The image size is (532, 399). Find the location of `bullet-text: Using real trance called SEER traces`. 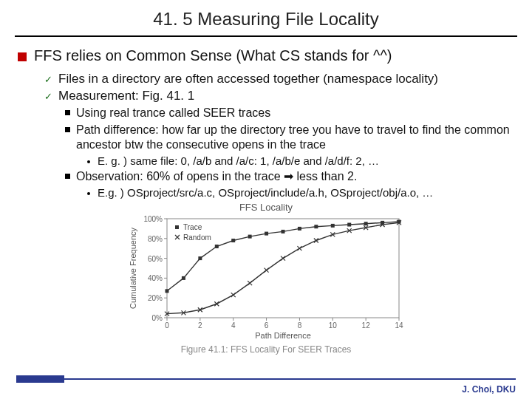

bullet-text: Using real trance called SEER traces is located at coordinates (173, 113).